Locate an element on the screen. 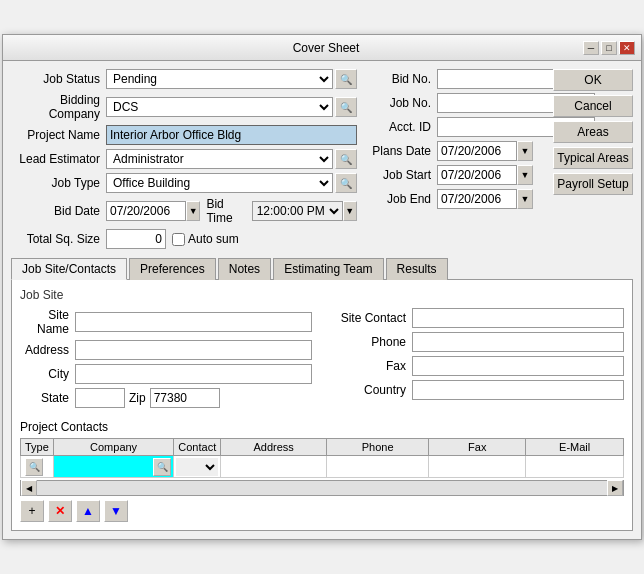 The height and width of the screenshot is (574, 644). site-contact-input is located at coordinates (518, 318).